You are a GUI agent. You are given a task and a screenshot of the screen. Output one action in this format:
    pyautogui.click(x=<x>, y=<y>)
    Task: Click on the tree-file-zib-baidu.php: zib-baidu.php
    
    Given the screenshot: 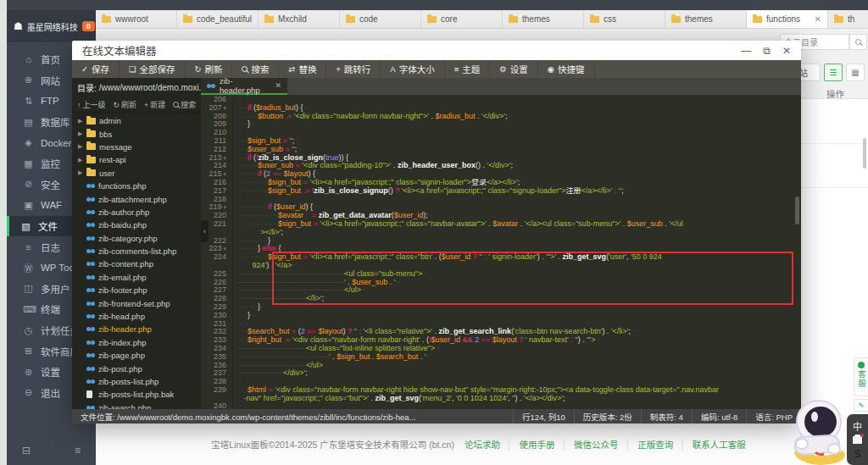 What is the action you would take?
    pyautogui.click(x=136, y=225)
    